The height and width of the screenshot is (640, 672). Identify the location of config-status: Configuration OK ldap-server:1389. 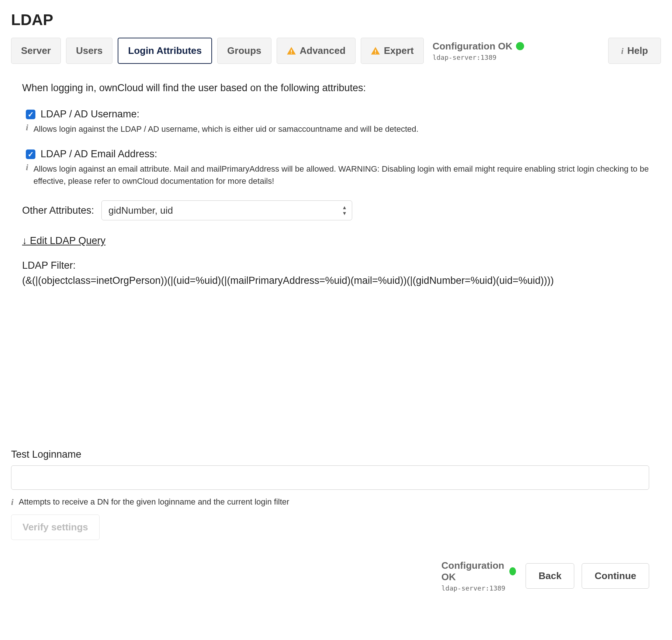
(516, 51).